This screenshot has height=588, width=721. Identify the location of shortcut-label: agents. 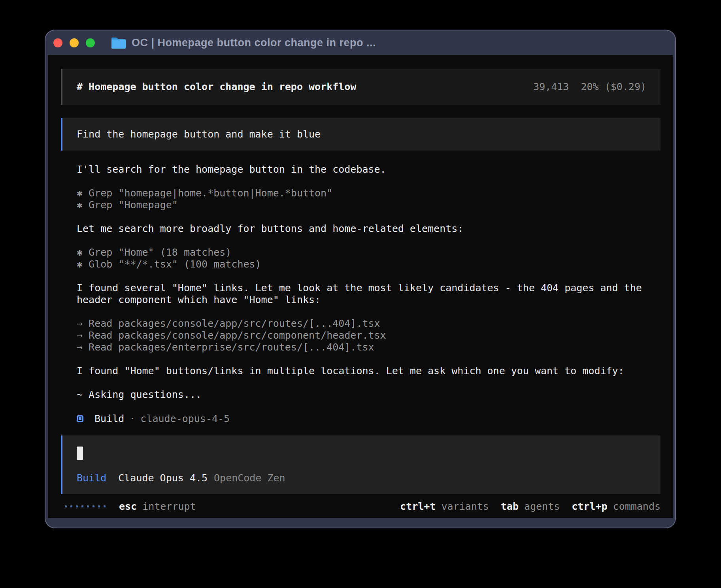
(542, 507).